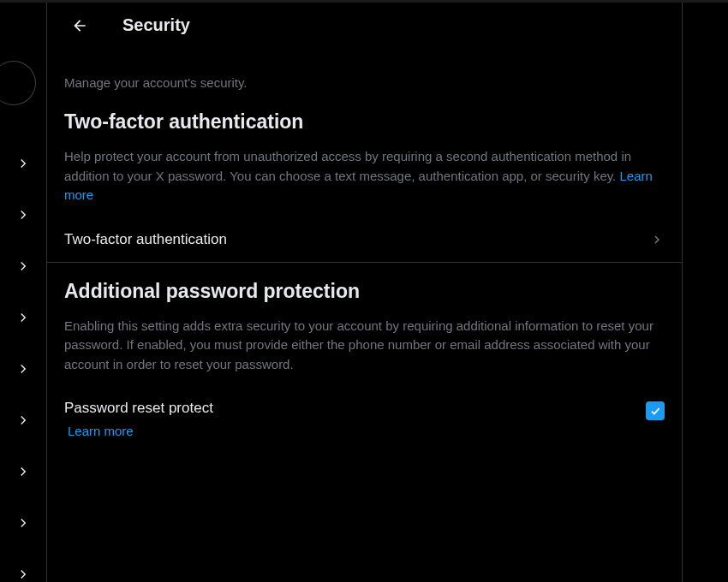 This screenshot has height=582, width=728. I want to click on two-factor-row-label: Two-factor authentication, so click(146, 240).